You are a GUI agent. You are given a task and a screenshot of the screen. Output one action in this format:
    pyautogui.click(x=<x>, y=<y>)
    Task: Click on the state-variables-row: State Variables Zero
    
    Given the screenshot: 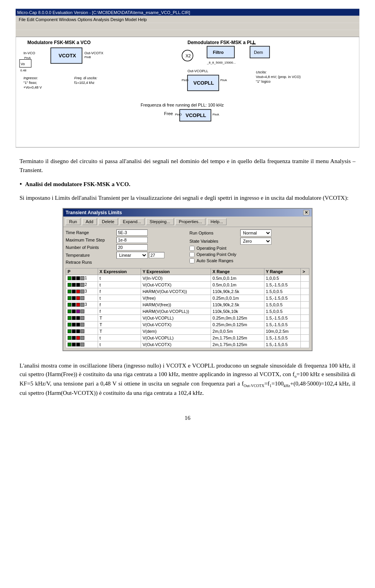 What is the action you would take?
    pyautogui.click(x=249, y=241)
    